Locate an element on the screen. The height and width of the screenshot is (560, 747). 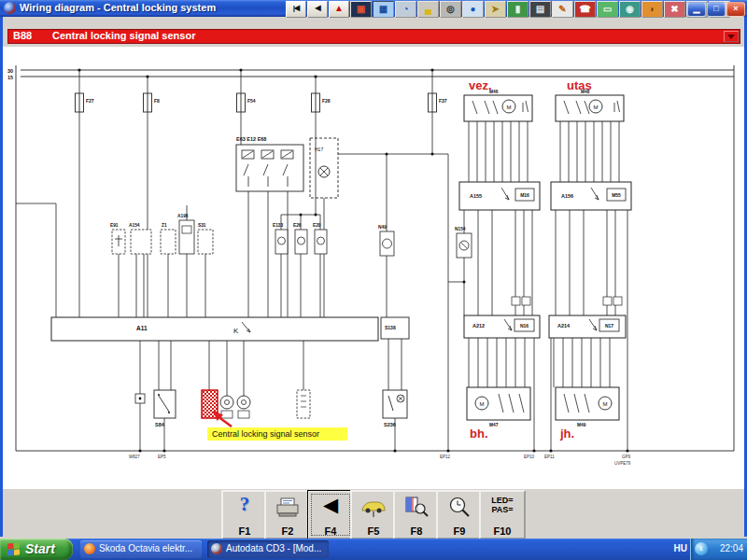
windows-flag-icon is located at coordinates (13, 550).